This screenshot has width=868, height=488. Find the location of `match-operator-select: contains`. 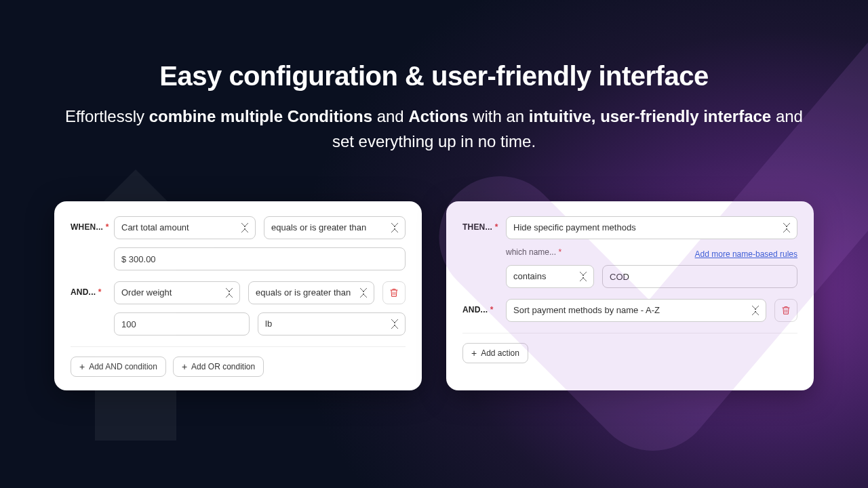

match-operator-select: contains is located at coordinates (550, 277).